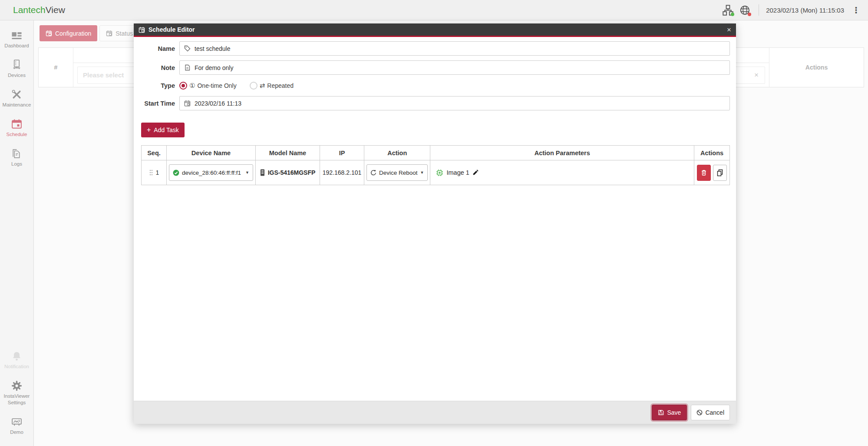  What do you see at coordinates (436, 49) in the screenshot?
I see `name-form-row: Name` at bounding box center [436, 49].